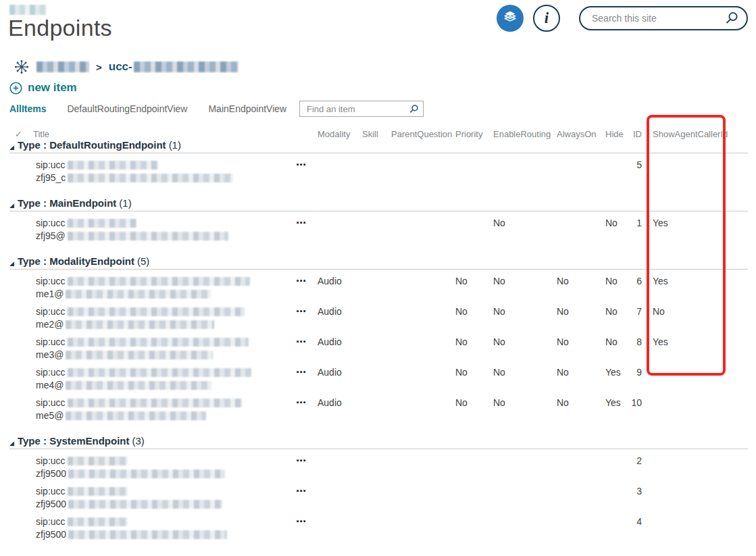 The height and width of the screenshot is (556, 756). Describe the element at coordinates (634, 409) in the screenshot. I see `id-cell: 10` at that location.